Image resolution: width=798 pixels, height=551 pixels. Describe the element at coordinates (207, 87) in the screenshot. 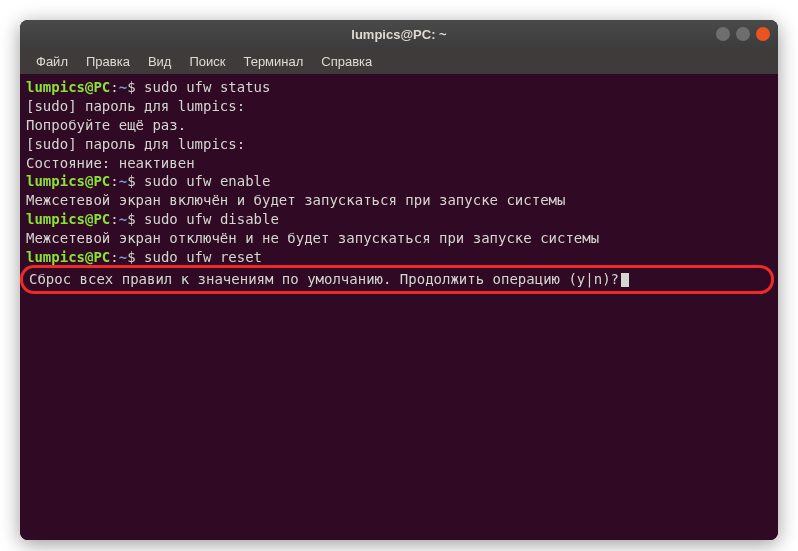

I see `command-text: sudo ufw status` at that location.